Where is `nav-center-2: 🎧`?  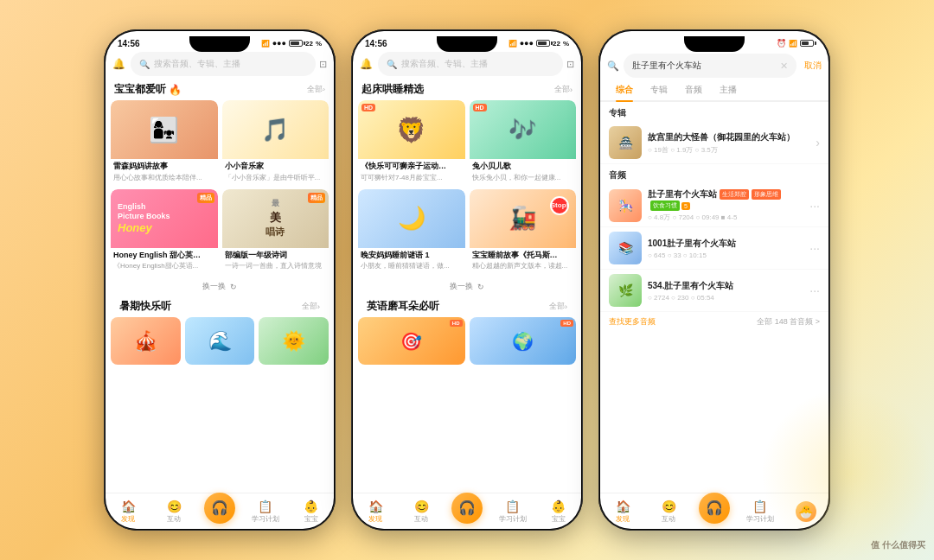
nav-center-2: 🎧 is located at coordinates (467, 512).